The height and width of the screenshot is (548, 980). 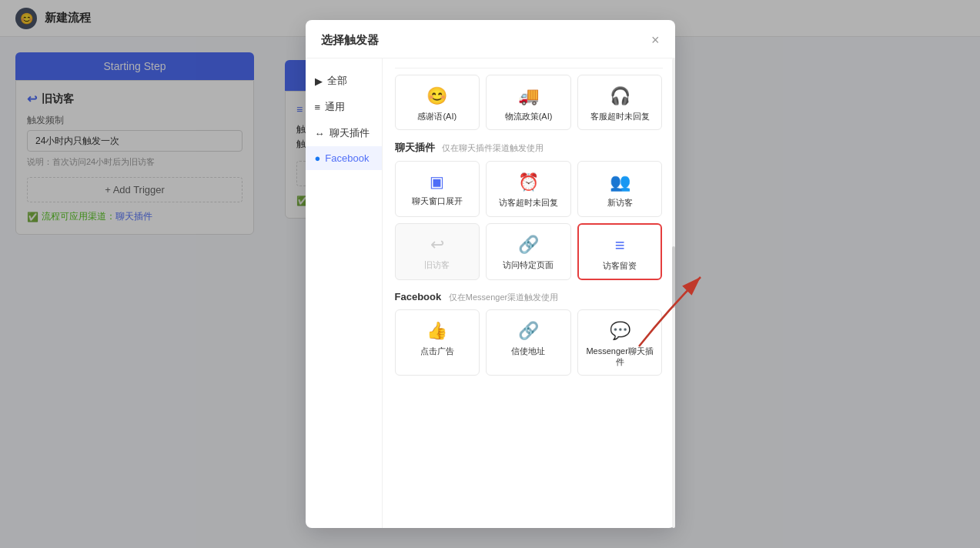 I want to click on trigger-item-visitor-timeout: ⏰ 访客超时未回复, so click(x=528, y=189).